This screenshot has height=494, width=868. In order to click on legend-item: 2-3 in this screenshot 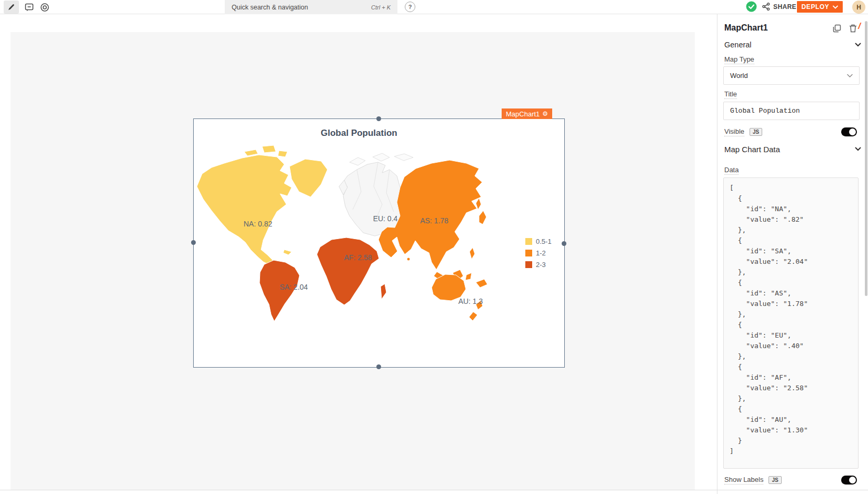, I will do `click(538, 264)`.